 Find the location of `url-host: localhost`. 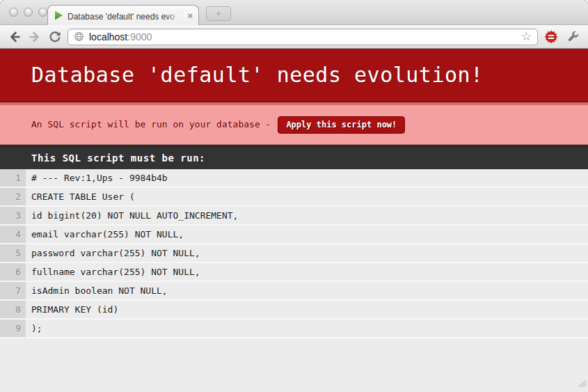

url-host: localhost is located at coordinates (109, 37).